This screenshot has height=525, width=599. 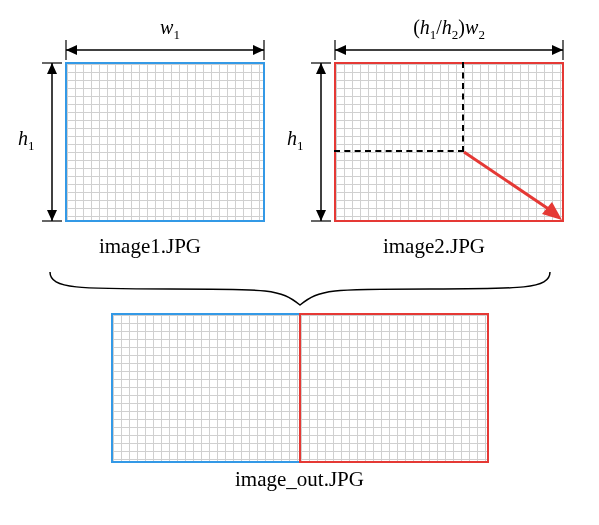 I want to click on dim-label-scaled-w2: (h1/h2)w2, so click(x=449, y=30).